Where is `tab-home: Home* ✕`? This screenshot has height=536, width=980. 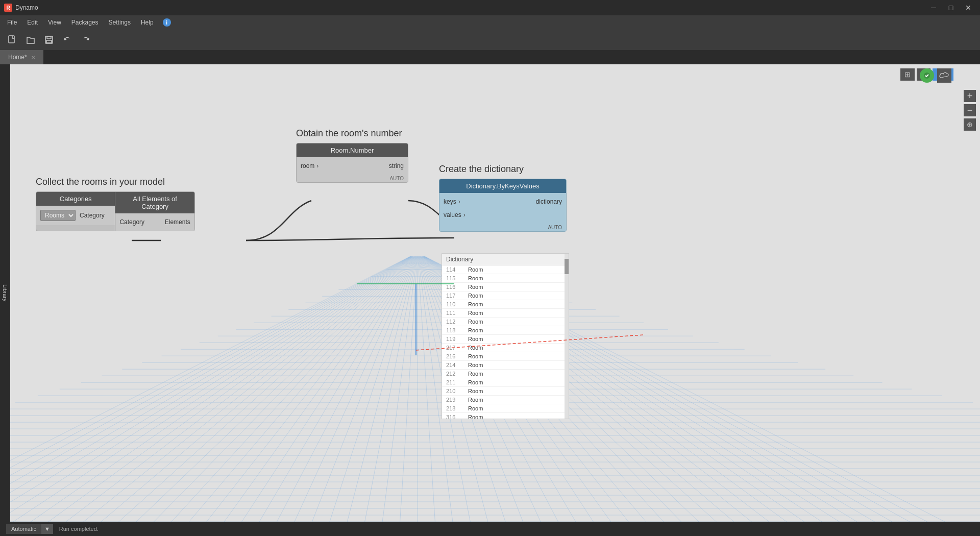 tab-home: Home* ✕ is located at coordinates (21, 57).